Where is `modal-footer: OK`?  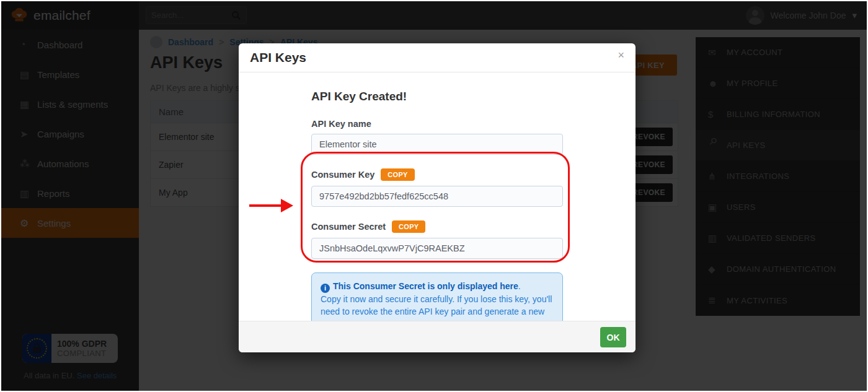 modal-footer: OK is located at coordinates (437, 337).